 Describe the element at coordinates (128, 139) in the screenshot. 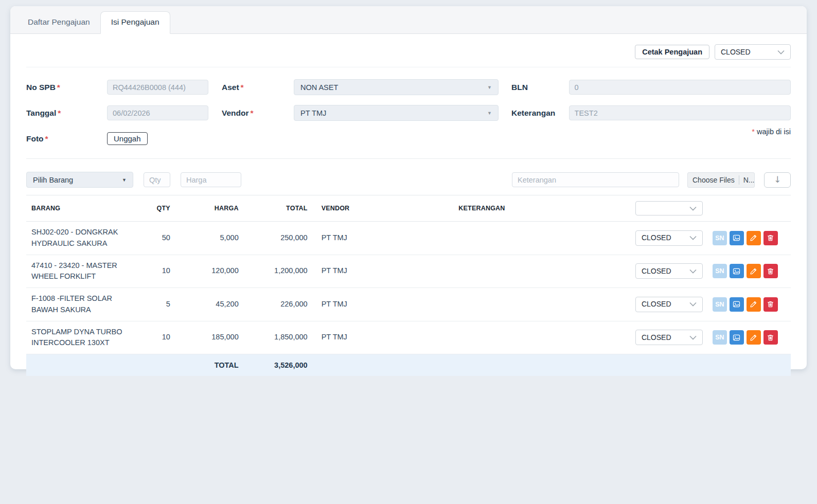

I see `unggah-button: Unggah` at that location.